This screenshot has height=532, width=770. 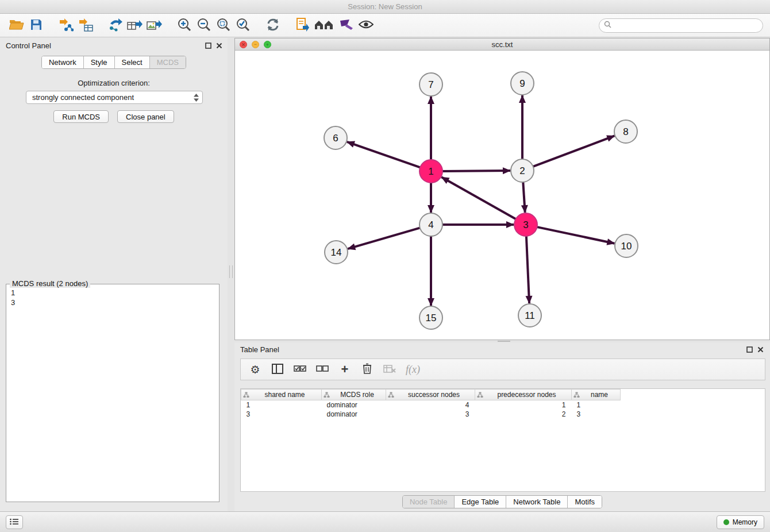 What do you see at coordinates (480, 502) in the screenshot?
I see `tab-edge-table: Edge Table` at bounding box center [480, 502].